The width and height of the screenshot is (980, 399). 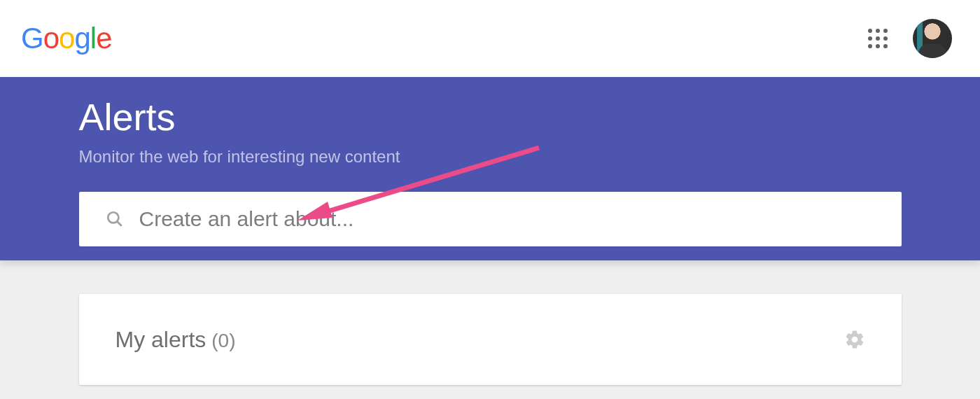 What do you see at coordinates (490, 157) in the screenshot?
I see `page-subtitle: Monitor the web for interesting new cont…` at bounding box center [490, 157].